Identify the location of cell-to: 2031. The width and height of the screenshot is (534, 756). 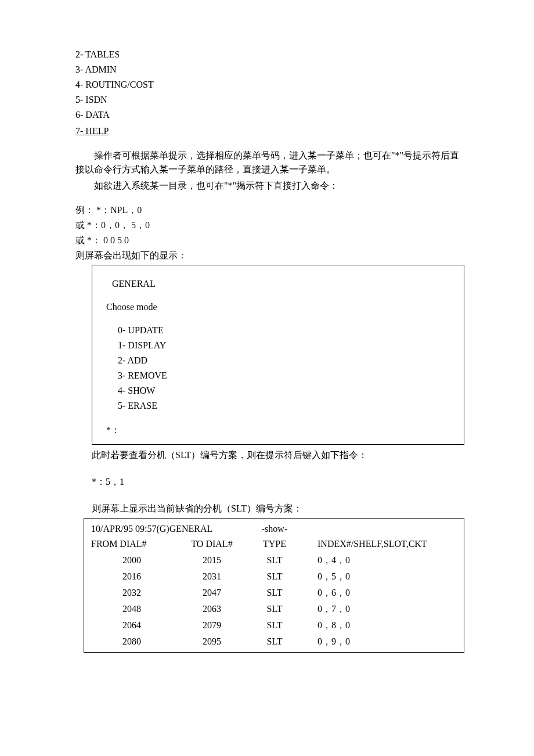
(212, 577).